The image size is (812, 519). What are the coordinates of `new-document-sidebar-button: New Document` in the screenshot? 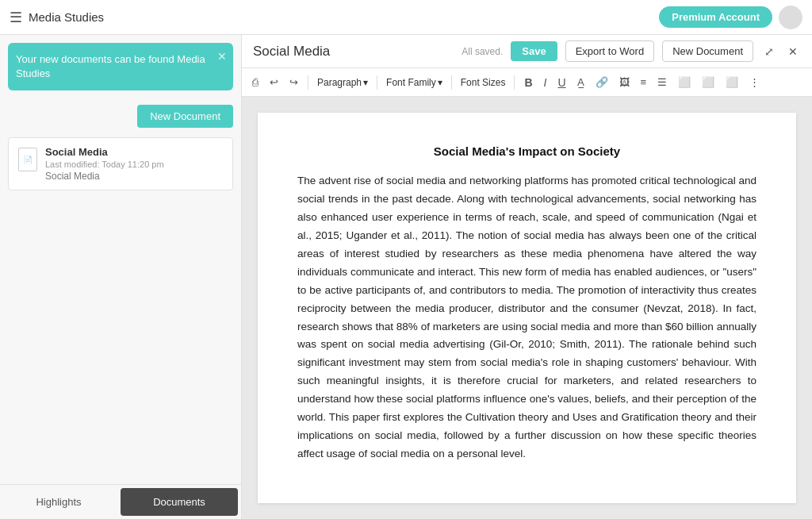 It's located at (186, 116).